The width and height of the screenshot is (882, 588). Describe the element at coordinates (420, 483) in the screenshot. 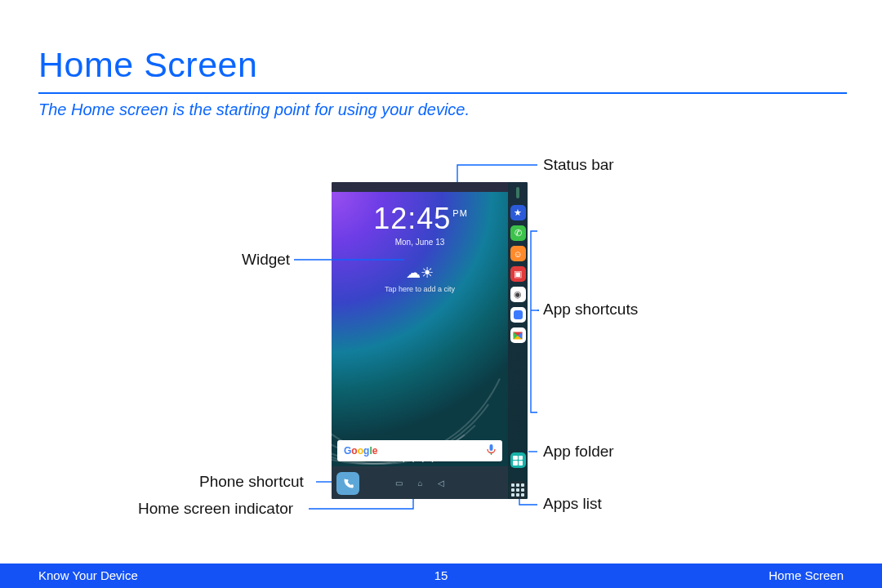

I see `nav-bar: ▭ ⌂ ◁` at that location.